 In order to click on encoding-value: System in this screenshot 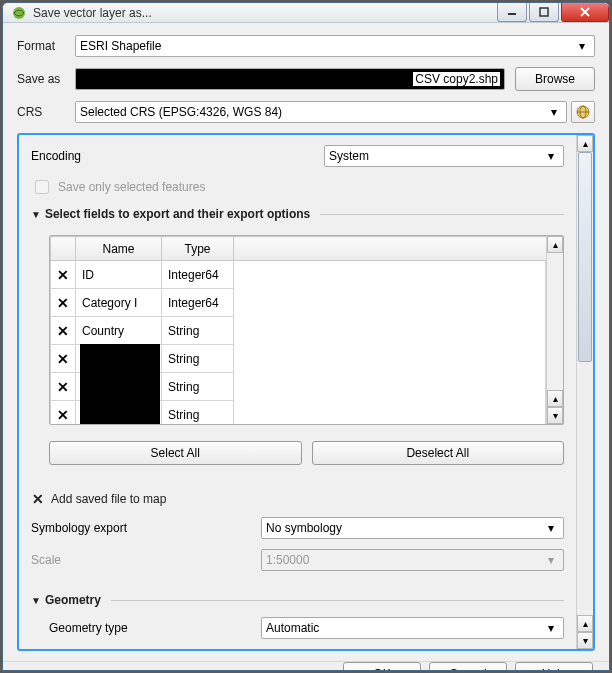, I will do `click(349, 156)`.